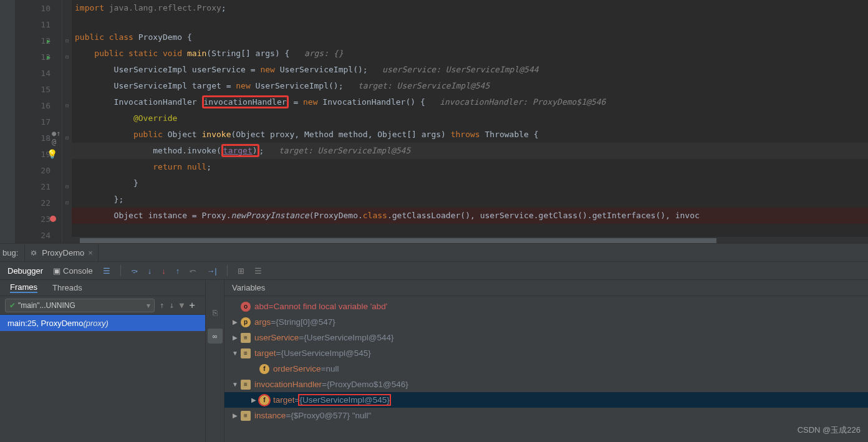 Image resolution: width=868 pixels, height=442 pixels. What do you see at coordinates (24, 288) in the screenshot?
I see `tab-frames: Frames` at bounding box center [24, 288].